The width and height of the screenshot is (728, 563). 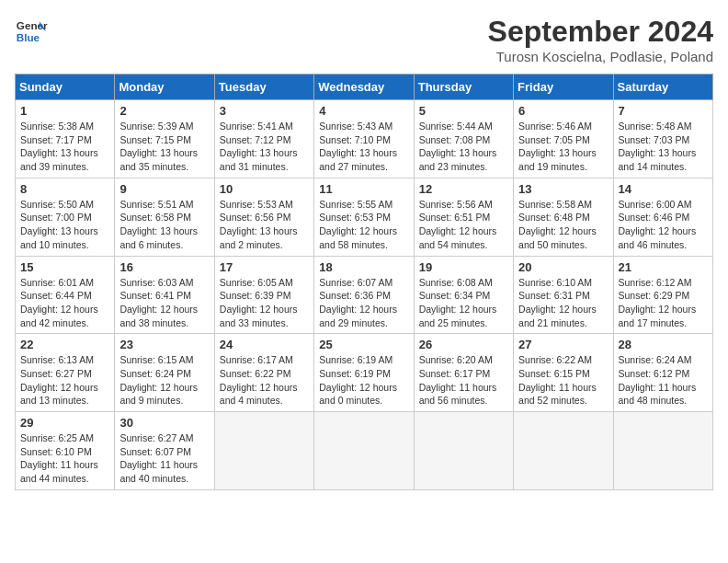 What do you see at coordinates (265, 267) in the screenshot?
I see `day-number: 17` at bounding box center [265, 267].